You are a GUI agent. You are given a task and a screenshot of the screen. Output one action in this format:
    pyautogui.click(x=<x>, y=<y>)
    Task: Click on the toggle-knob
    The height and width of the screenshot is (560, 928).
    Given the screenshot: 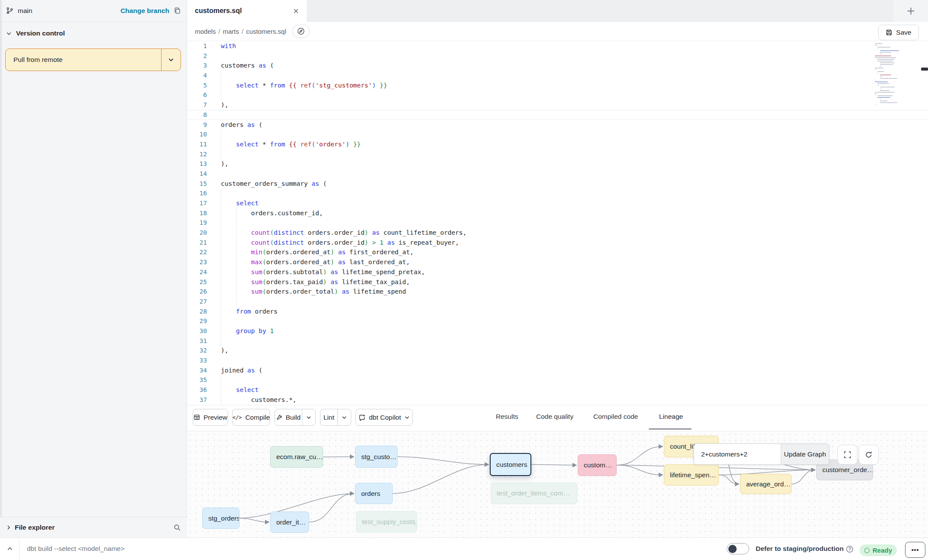 What is the action you would take?
    pyautogui.click(x=733, y=549)
    